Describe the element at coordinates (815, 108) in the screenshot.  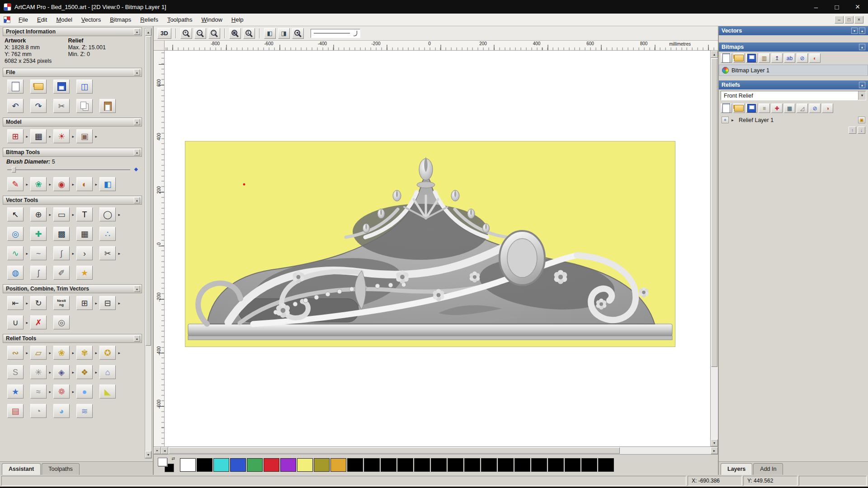
I see `delete-relief-icon: ⊘` at that location.